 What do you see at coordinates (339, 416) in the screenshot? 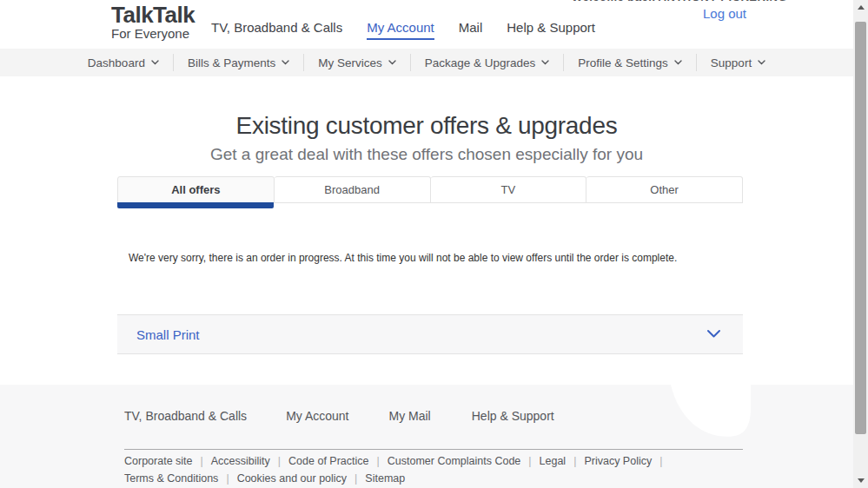
I see `footer-nav: TV, Broadband & Calls My Account My Mail…` at bounding box center [339, 416].